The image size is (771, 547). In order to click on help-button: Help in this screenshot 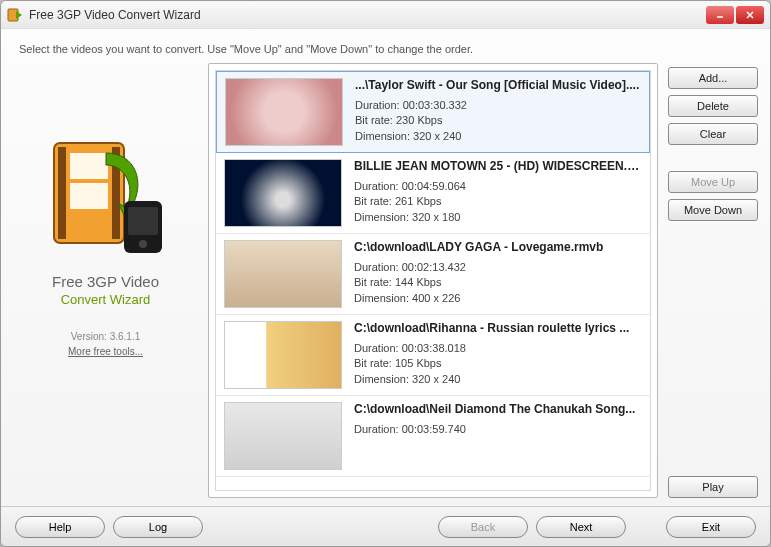, I will do `click(60, 527)`.